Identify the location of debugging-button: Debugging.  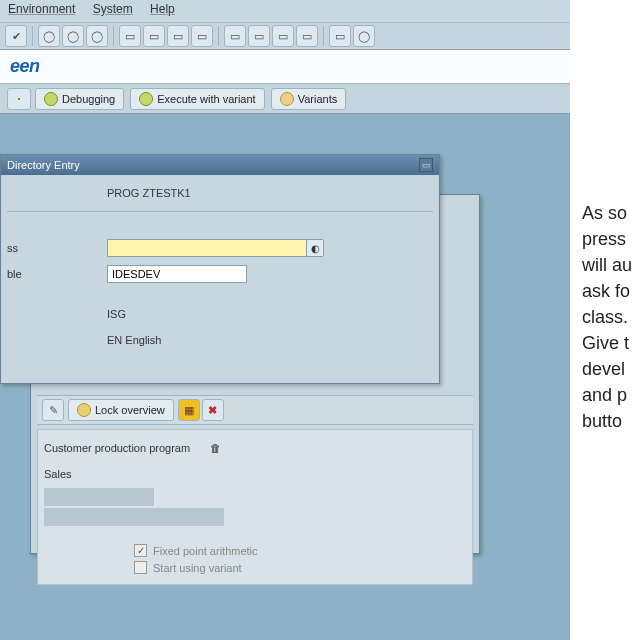
(80, 99).